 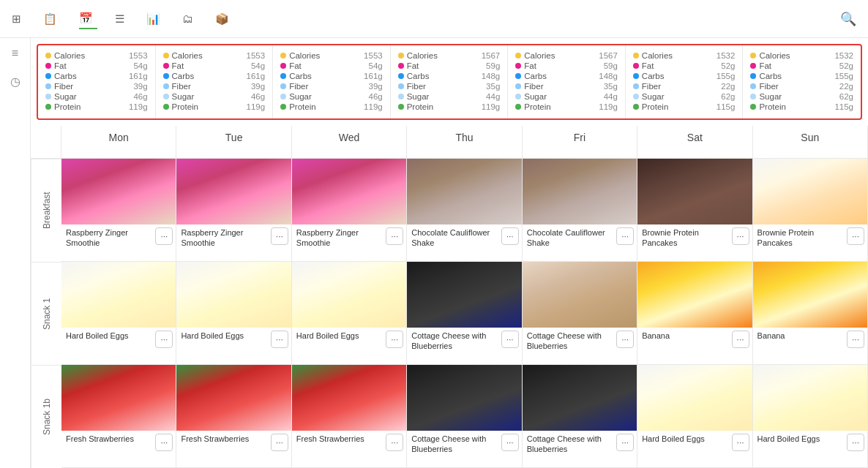 I want to click on meal-label-row: Hard Boiled Eggs···, so click(x=119, y=341).